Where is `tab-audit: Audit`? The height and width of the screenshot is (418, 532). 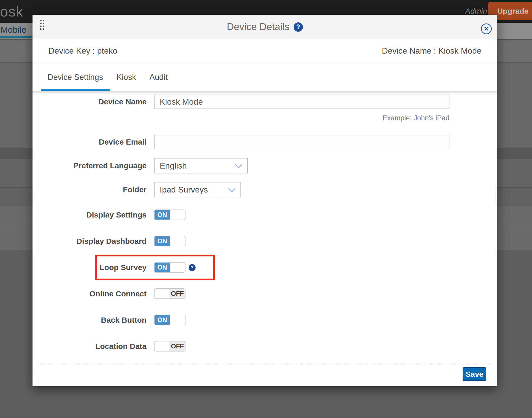
tab-audit: Audit is located at coordinates (158, 77).